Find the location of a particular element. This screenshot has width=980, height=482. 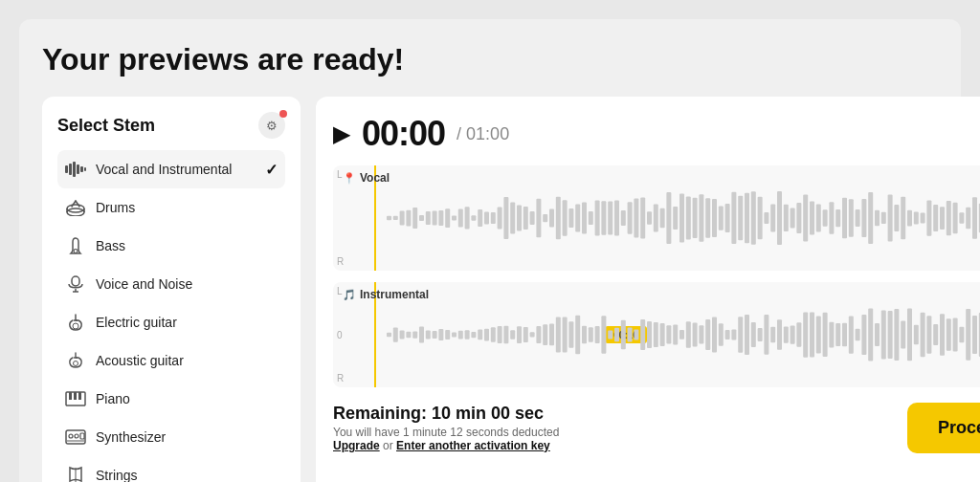

strings-icon is located at coordinates (76, 473).